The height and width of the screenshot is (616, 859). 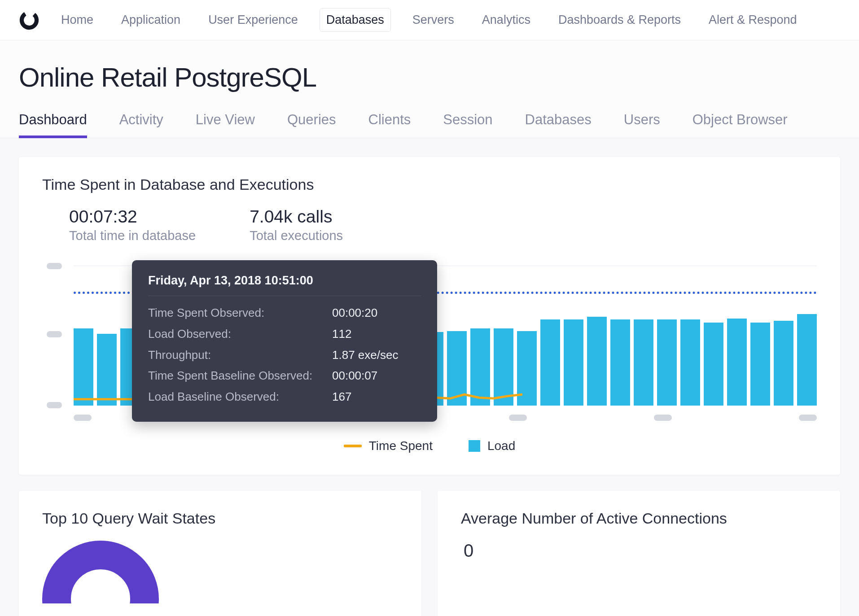 I want to click on metric-total-time-label: Total time in database, so click(x=132, y=236).